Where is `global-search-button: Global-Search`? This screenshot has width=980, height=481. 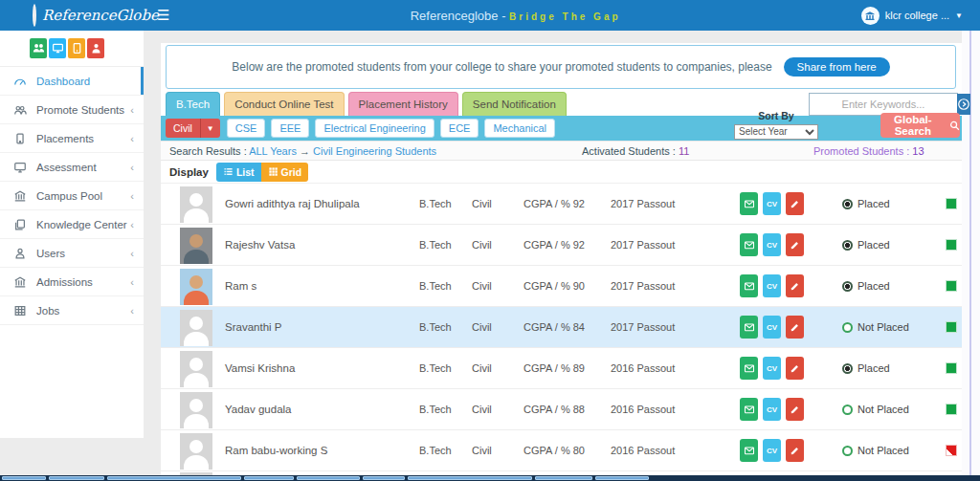
global-search-button: Global-Search is located at coordinates (921, 125).